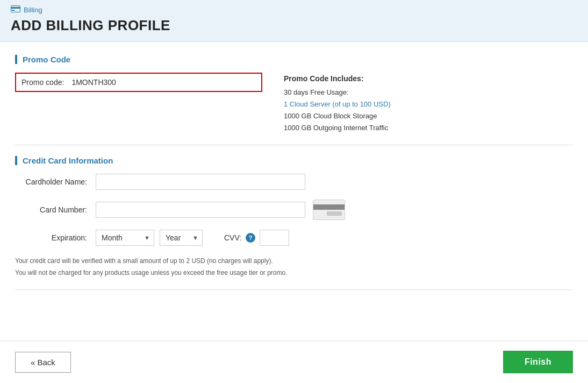  What do you see at coordinates (43, 82) in the screenshot?
I see `promo-label: Promo code:` at bounding box center [43, 82].